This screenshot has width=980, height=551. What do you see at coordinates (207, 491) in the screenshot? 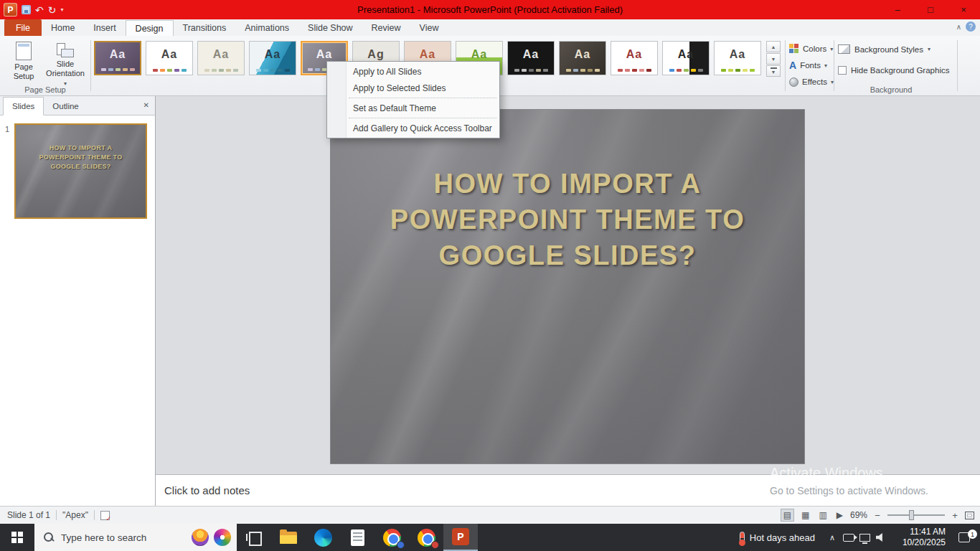
I see `notes-placeholder: Click to add notes` at bounding box center [207, 491].